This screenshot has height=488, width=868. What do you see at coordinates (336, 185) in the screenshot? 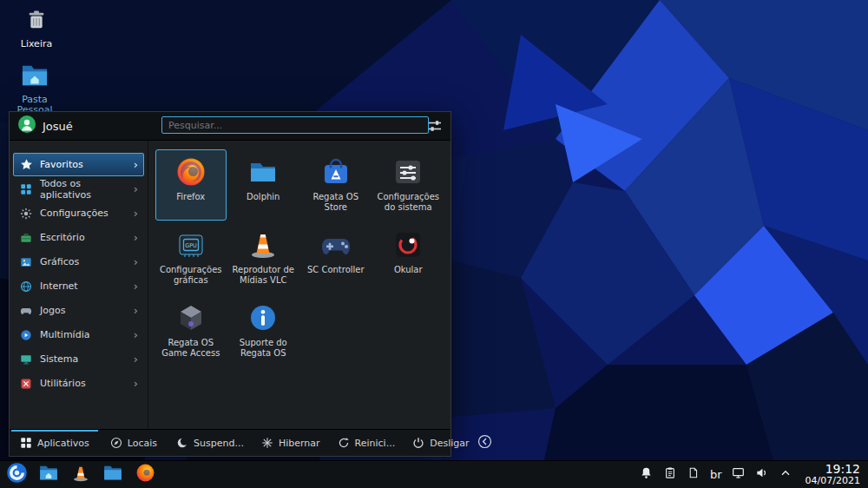
I see `app-tile-regata-os-store: Regata OS Store` at bounding box center [336, 185].